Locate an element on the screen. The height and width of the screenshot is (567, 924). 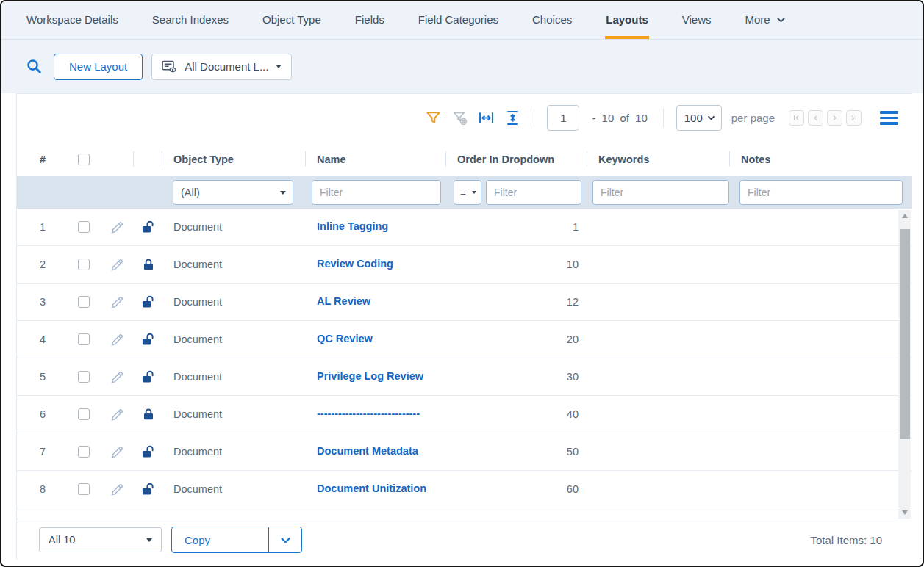
page-number-input is located at coordinates (563, 118).